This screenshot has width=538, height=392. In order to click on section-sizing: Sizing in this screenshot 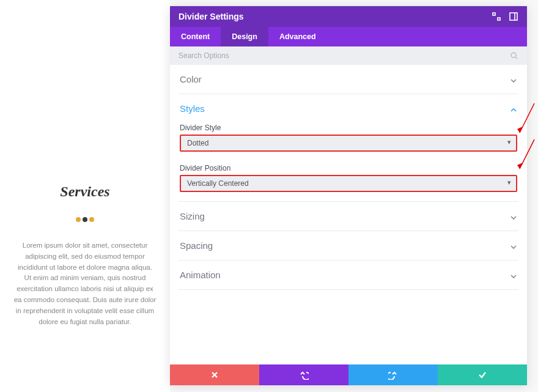, I will do `click(348, 216)`.